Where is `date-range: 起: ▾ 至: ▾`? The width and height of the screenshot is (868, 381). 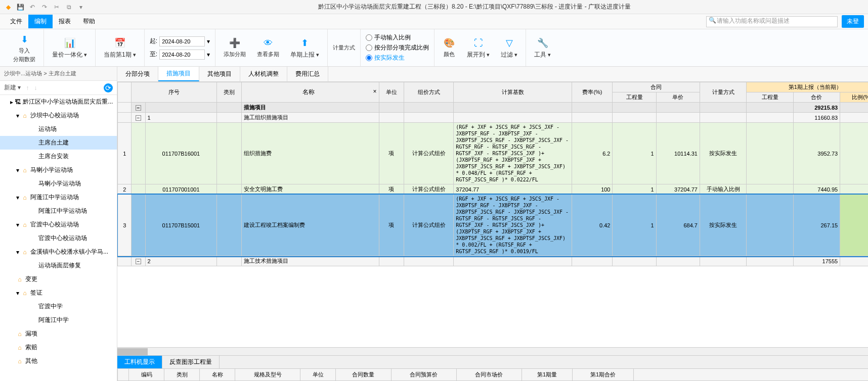
date-range: 起: ▾ 至: ▾ is located at coordinates (180, 47).